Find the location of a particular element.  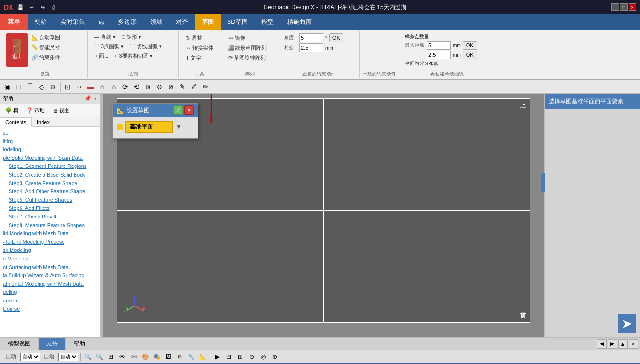

bt-btn-extra5: ◎ is located at coordinates (263, 357).